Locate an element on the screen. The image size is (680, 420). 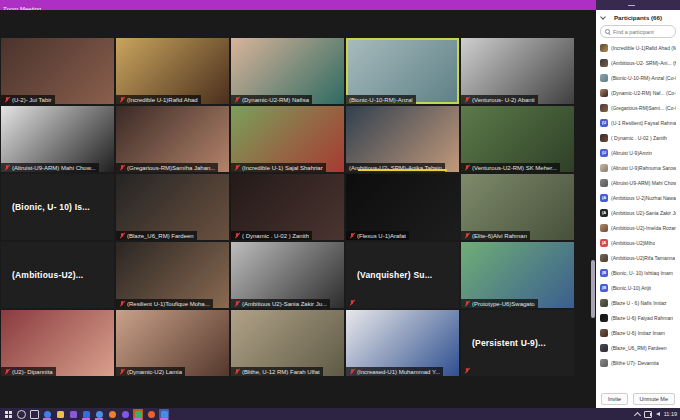
participant-row-name: (Incredible U-1)Rafid Ahad (Me... is located at coordinates (644, 48).